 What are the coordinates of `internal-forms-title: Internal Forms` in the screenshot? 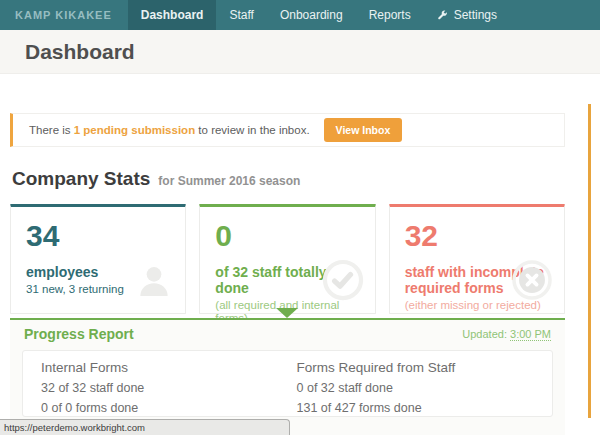 It's located at (169, 368).